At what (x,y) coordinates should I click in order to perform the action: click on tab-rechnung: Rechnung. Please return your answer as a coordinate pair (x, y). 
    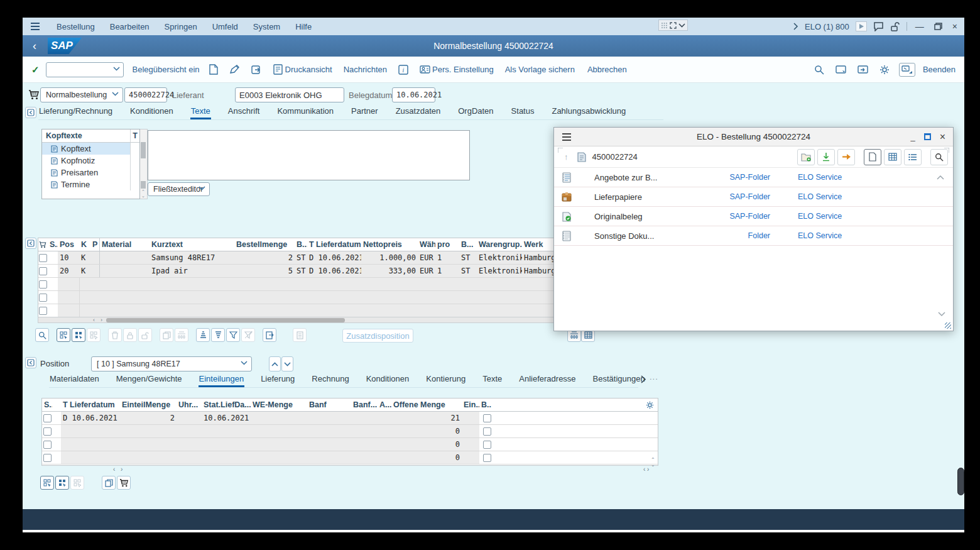
    Looking at the image, I should click on (330, 380).